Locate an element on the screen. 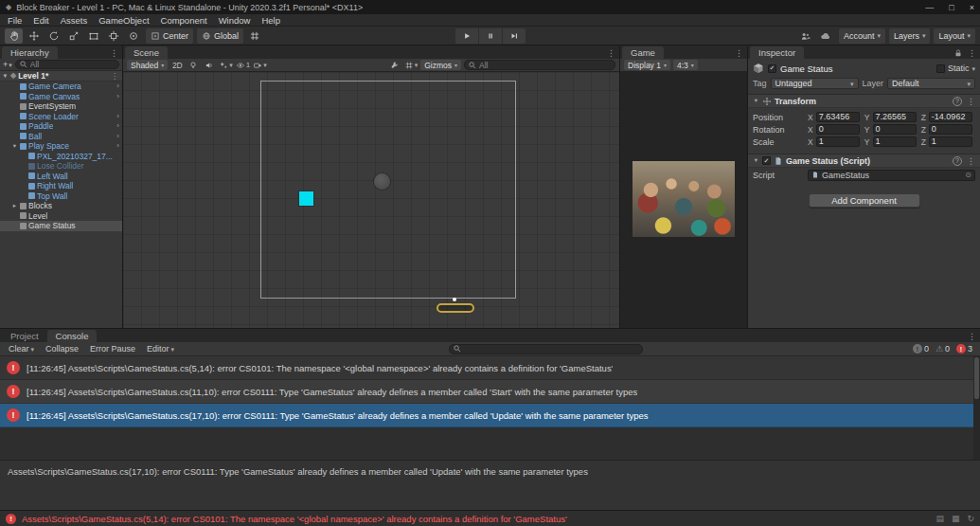  hierarchy-item-right-wall: Right Wall is located at coordinates (61, 186).